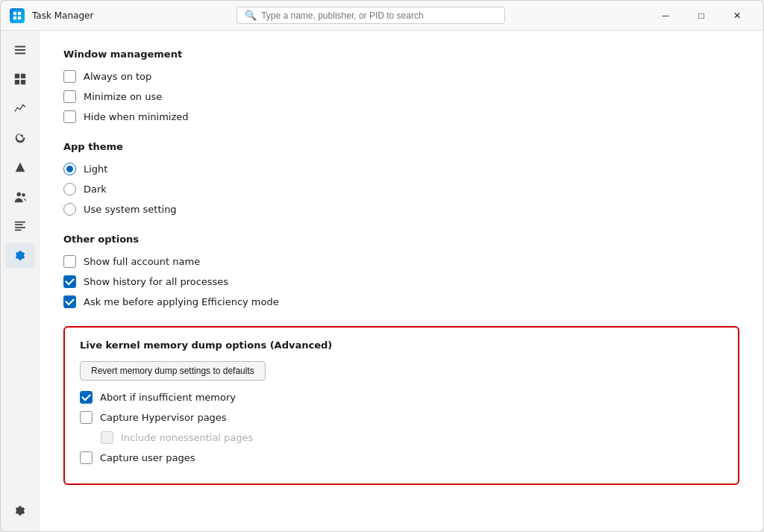 This screenshot has height=532, width=764. What do you see at coordinates (187, 437) in the screenshot?
I see `include-nonessential-label: Include nonessential pages` at bounding box center [187, 437].